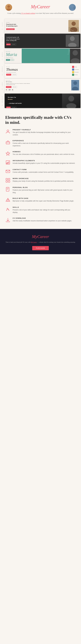  Describe the element at coordinates (13, 42) in the screenshot. I see `demo2-dots` at that location.